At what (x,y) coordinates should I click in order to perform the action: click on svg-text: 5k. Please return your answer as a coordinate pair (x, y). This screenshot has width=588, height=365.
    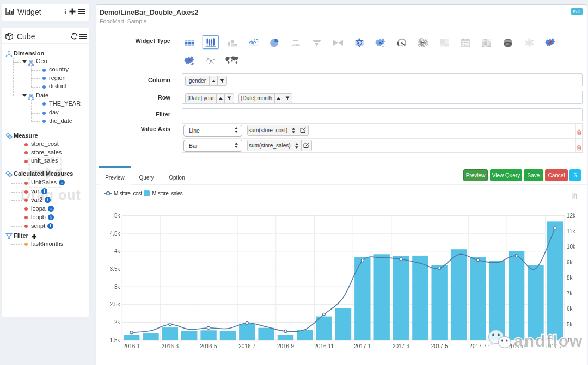
    Looking at the image, I should click on (118, 215).